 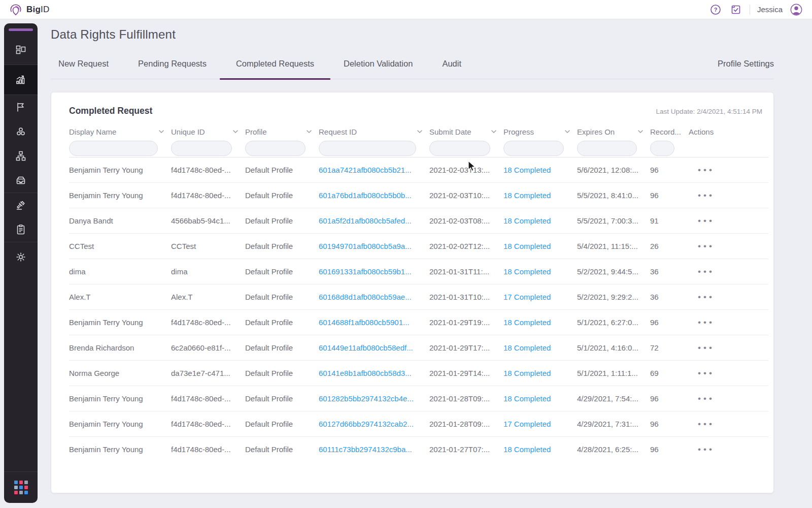 What do you see at coordinates (374, 347) in the screenshot?
I see `cell-request-id: 601449e11afb080cb58edf...` at bounding box center [374, 347].